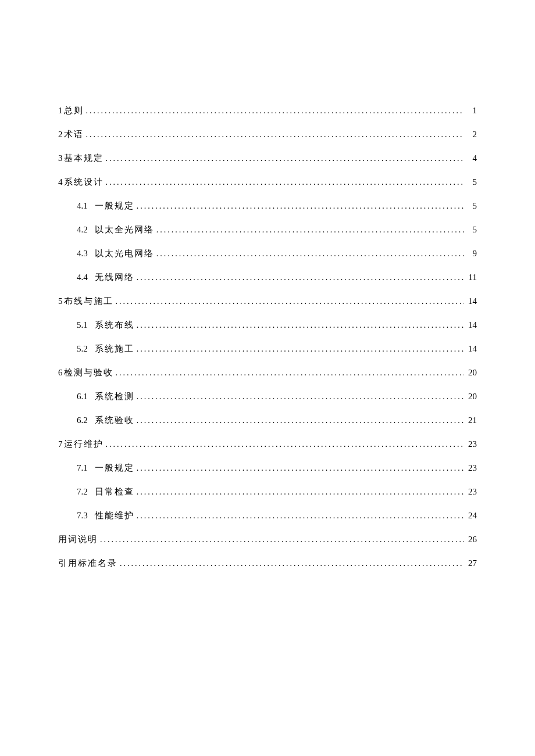  What do you see at coordinates (268, 278) in the screenshot?
I see `toc-entry: 4.4无线网络11` at bounding box center [268, 278].